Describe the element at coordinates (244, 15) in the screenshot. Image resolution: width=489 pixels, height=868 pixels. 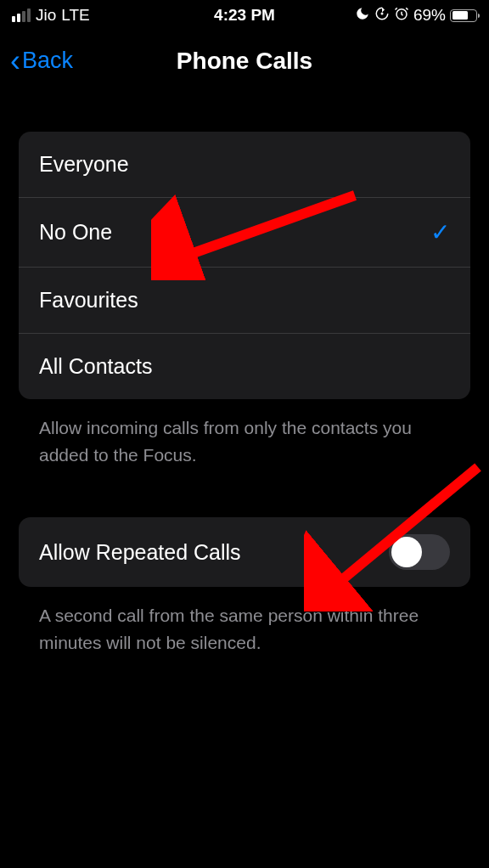
I see `clock: 4:23 PM` at that location.